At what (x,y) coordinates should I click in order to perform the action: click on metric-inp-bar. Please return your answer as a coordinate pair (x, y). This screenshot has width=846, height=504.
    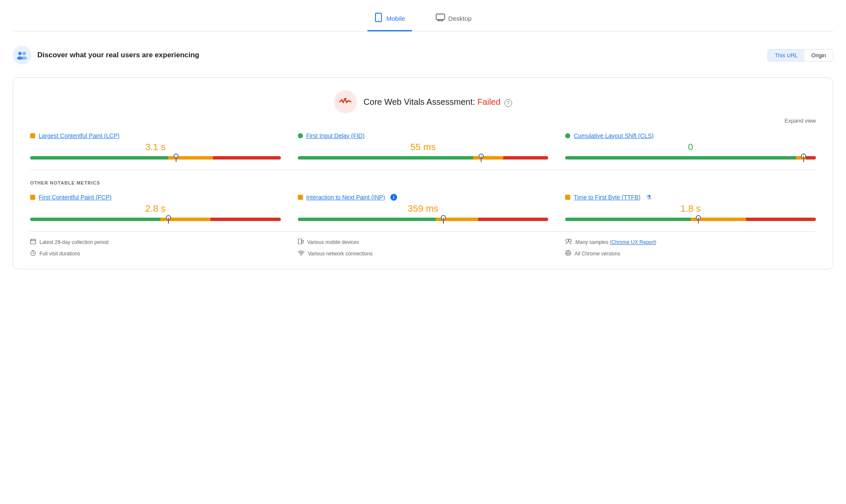
    Looking at the image, I should click on (423, 219).